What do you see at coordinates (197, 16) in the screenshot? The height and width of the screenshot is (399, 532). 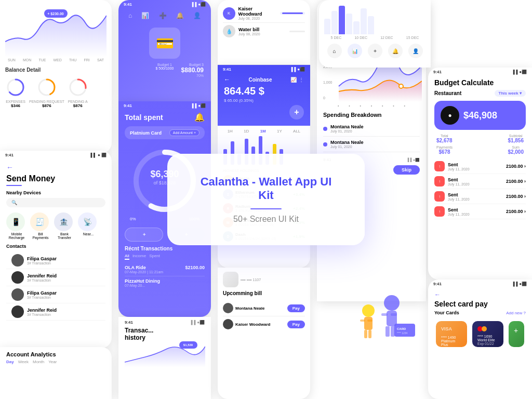 I see `person-nav-icon: 👤` at bounding box center [197, 16].